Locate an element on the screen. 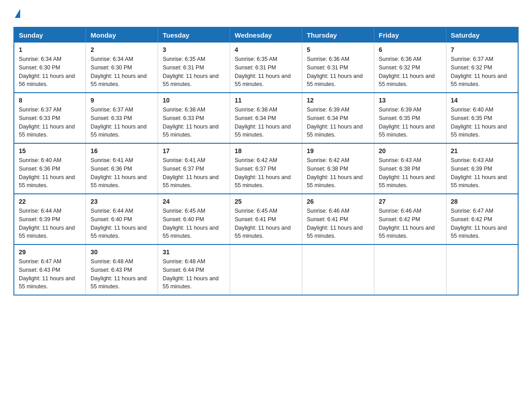  calendar-cell: 15 Sunrise: 6:40 AM Sunset: 6:36 PM Dayl… is located at coordinates (50, 168).